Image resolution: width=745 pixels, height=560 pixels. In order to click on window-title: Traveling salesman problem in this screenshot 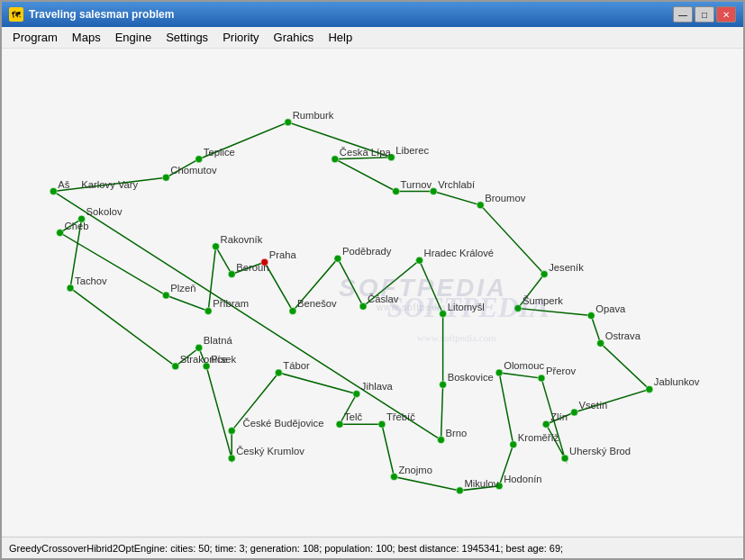, I will do `click(101, 14)`.